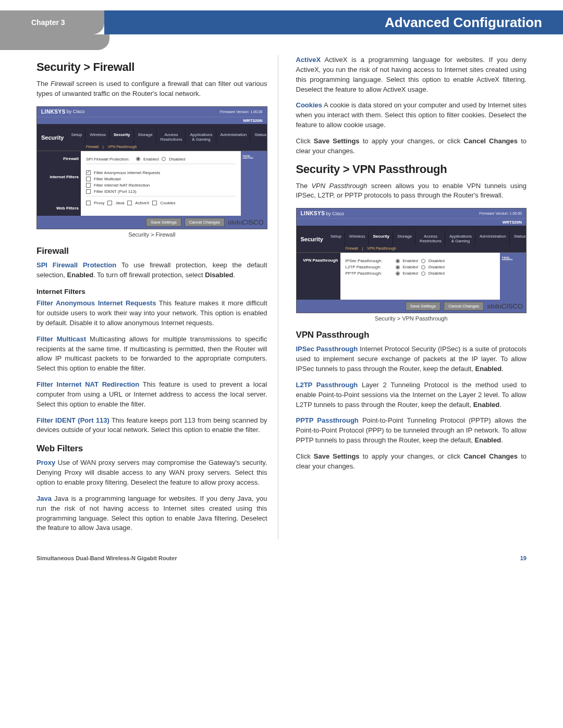 Image resolution: width=563 pixels, height=728 pixels. Describe the element at coordinates (309, 59) in the screenshot. I see `term-activex: ActiveX` at that location.